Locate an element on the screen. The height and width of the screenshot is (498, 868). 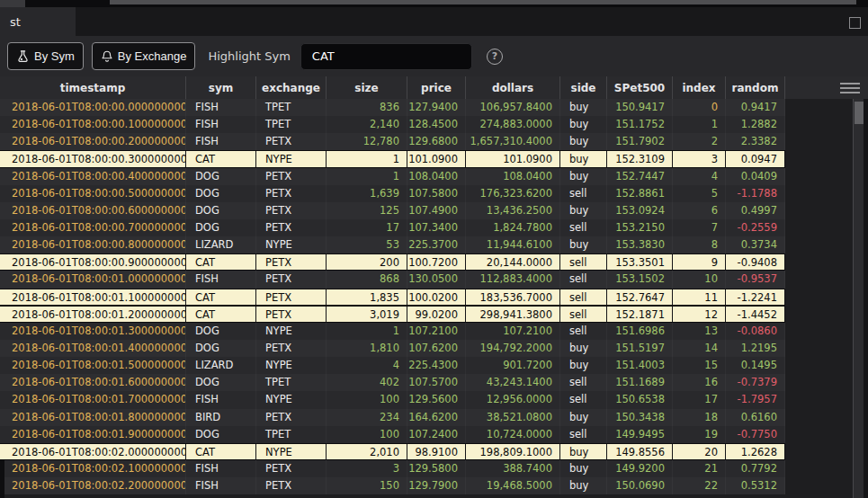
cell-timestamp: 2018-06-01T08:00:01.400000000 is located at coordinates (94, 349).